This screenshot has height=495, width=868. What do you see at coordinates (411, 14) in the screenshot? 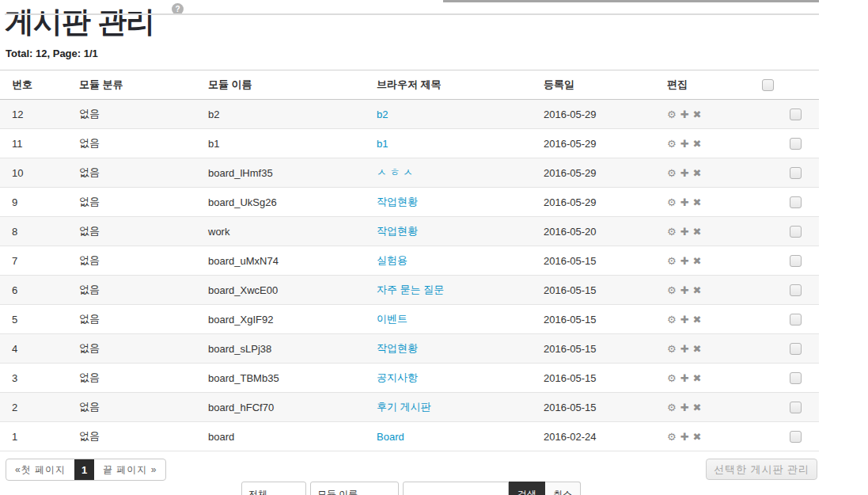
I see `title-divider` at bounding box center [411, 14].